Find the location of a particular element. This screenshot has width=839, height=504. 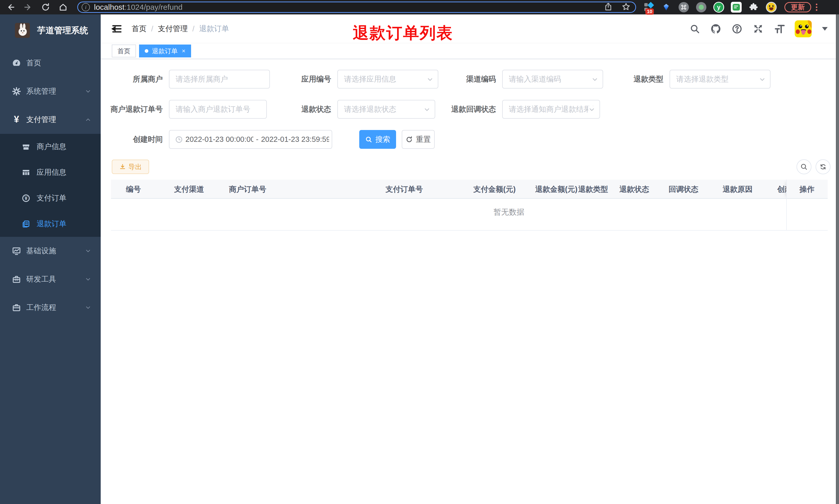

extensions-puzzle-icon is located at coordinates (754, 7).